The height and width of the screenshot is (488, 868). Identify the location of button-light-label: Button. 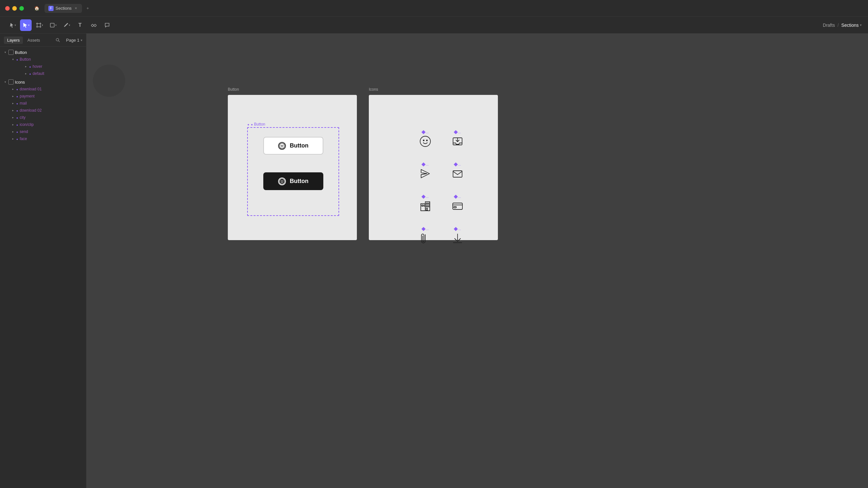
(299, 146).